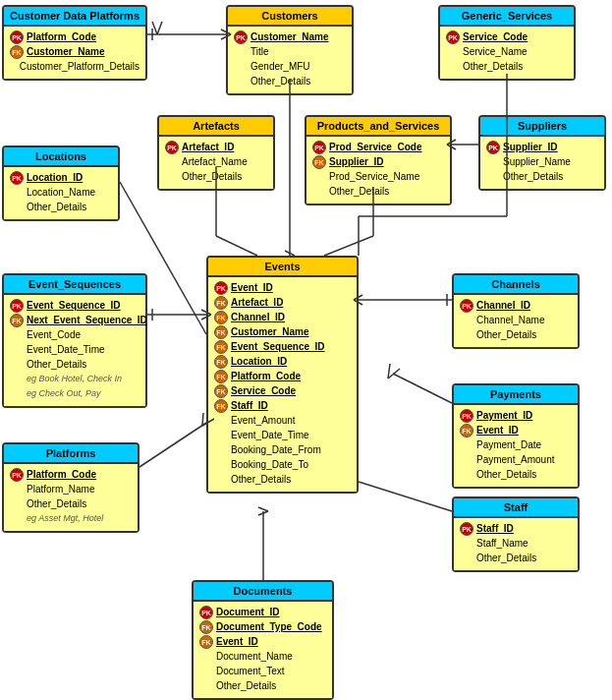 This screenshot has height=700, width=612. What do you see at coordinates (75, 285) in the screenshot?
I see `entity-header-event_sequences: Event_Sequences` at bounding box center [75, 285].